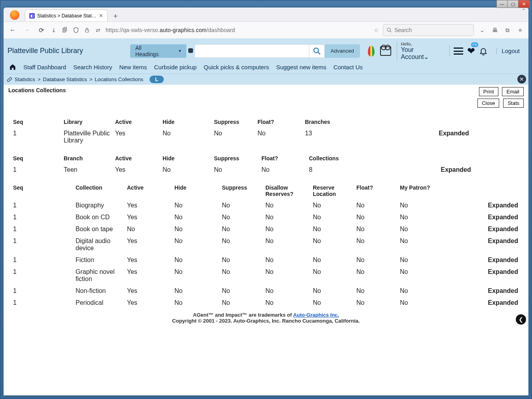 Image resolution: width=532 pixels, height=399 pixels. Describe the element at coordinates (386, 51) in the screenshot. I see `microfilm-icon` at that location.